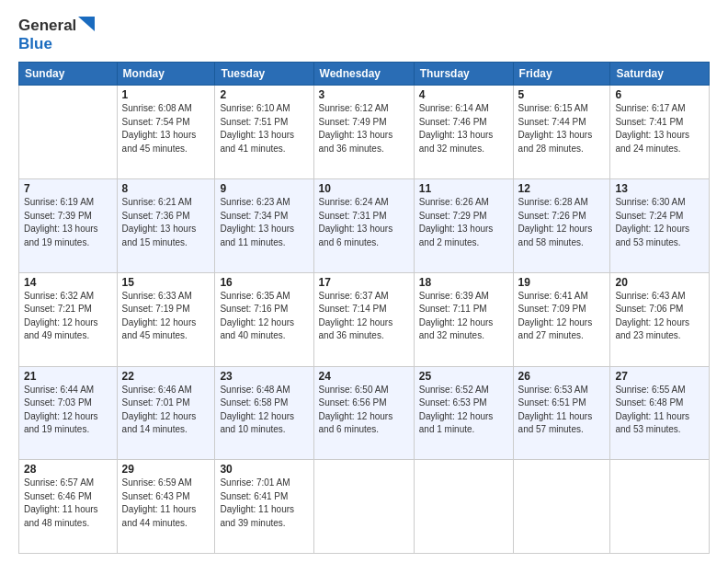  Describe the element at coordinates (166, 469) in the screenshot. I see `day-number: 29` at that location.